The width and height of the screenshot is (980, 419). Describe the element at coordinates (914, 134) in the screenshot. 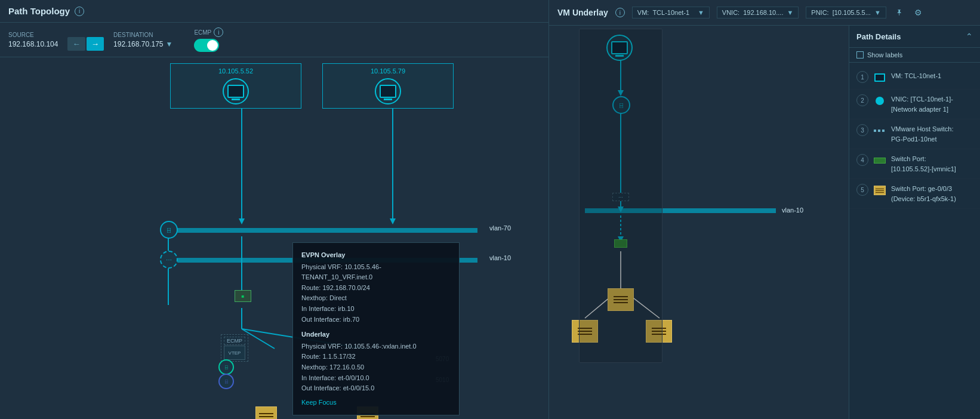

I see `path-item-3: 3 VMware Host Switch:PG-Pod1-10net` at that location.